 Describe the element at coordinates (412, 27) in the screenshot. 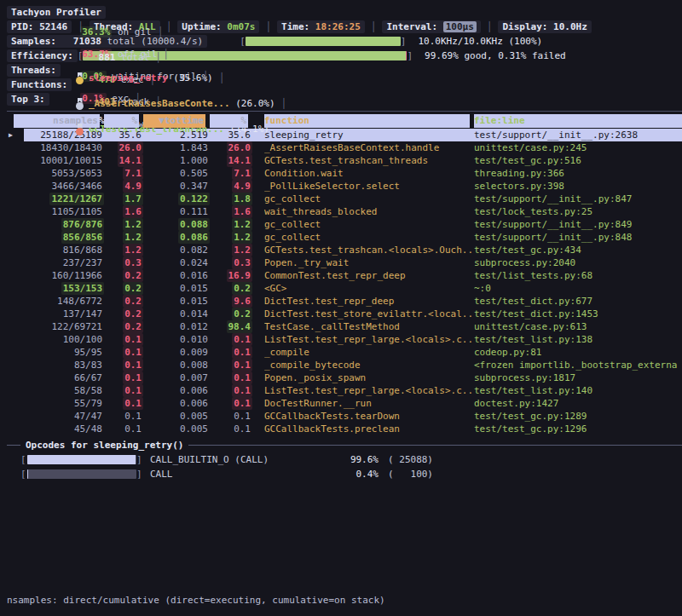

I see `interval-label: Interval:` at that location.